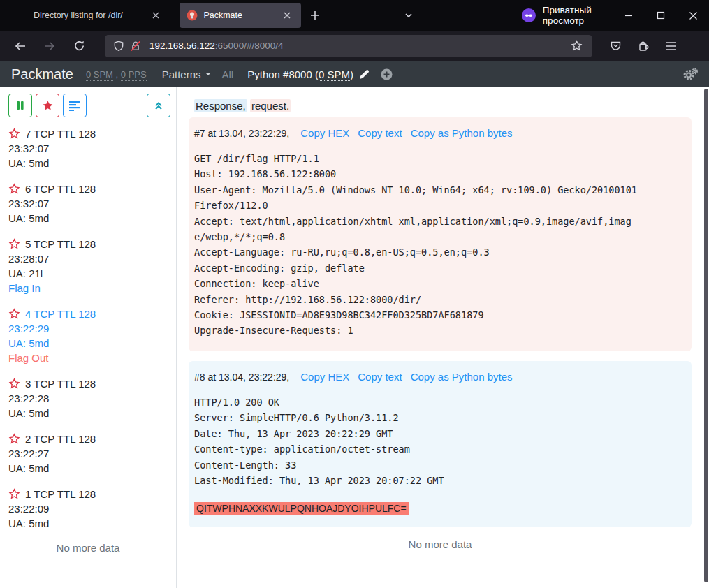 This screenshot has height=588, width=709. I want to click on packmate-navbar: Packmate 0 SPM , 0 PPS Patterns All Pyth…, so click(355, 74).